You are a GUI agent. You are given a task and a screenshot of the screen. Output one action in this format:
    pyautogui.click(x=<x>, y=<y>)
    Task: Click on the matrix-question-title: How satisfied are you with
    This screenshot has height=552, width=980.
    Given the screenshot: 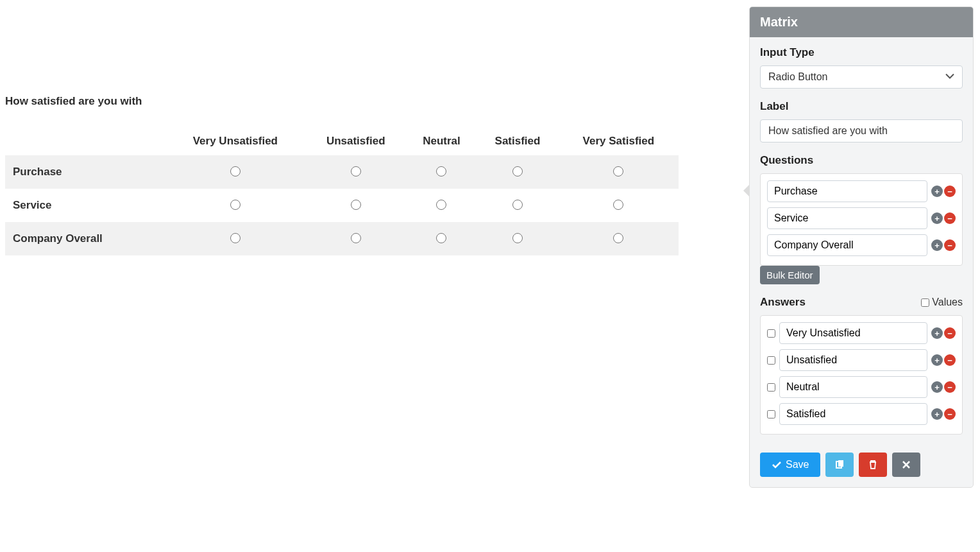 What is the action you would take?
    pyautogui.click(x=342, y=101)
    